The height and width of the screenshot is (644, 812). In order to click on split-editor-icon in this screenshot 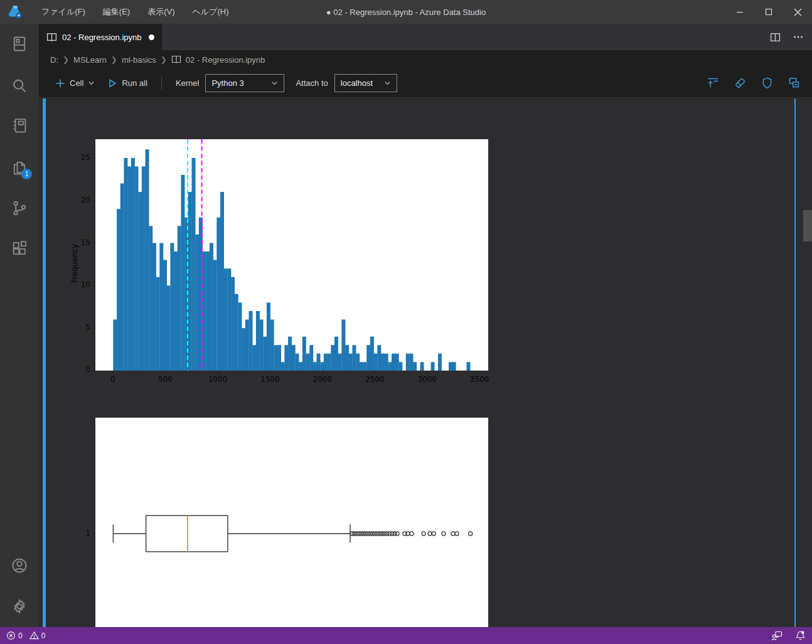, I will do `click(776, 38)`.